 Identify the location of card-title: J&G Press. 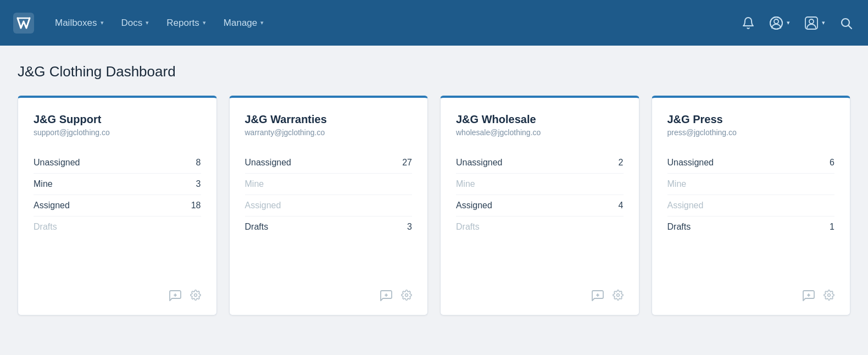
(752, 120).